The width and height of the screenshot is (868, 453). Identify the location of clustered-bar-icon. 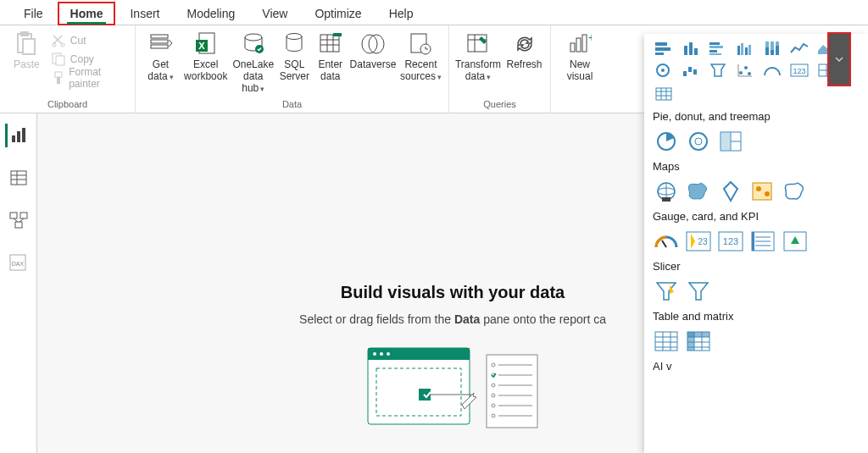
(718, 48).